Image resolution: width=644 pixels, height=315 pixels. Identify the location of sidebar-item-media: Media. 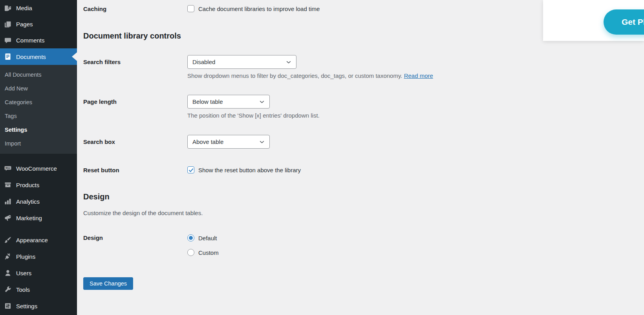
(38, 8).